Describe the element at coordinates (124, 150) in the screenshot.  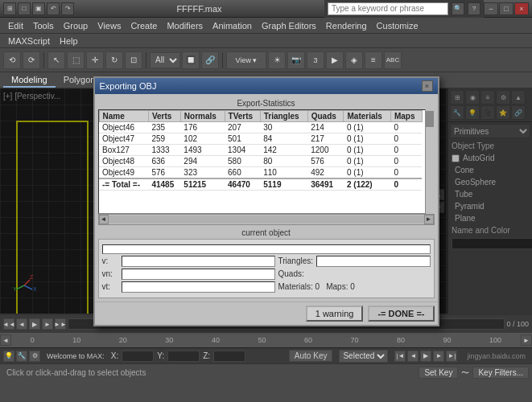
I see `table-cell: Box127` at that location.